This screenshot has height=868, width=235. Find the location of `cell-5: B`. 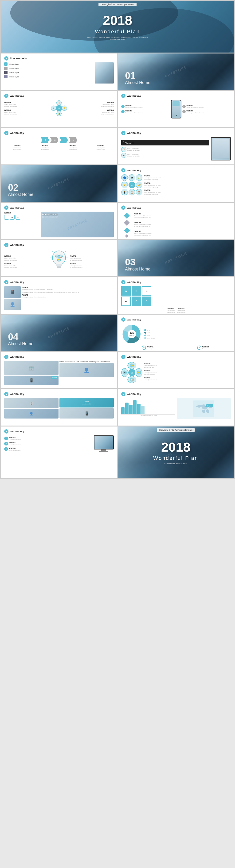

cell-5: B is located at coordinates (136, 301).